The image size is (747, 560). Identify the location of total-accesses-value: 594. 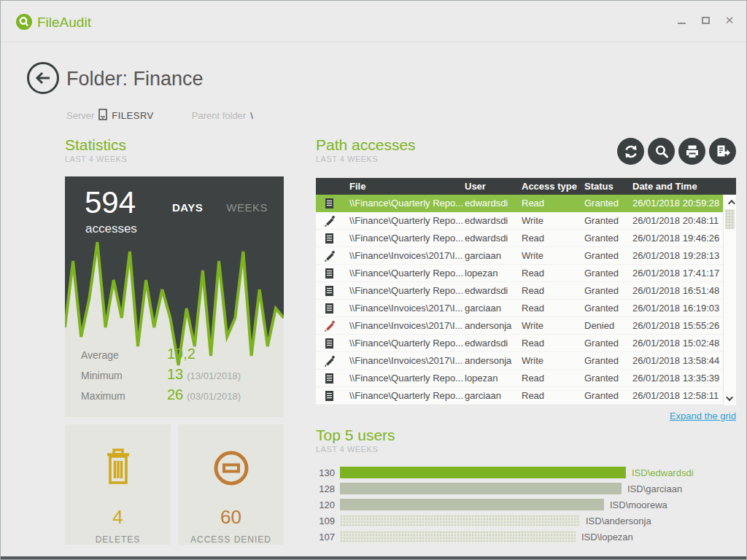
(110, 203).